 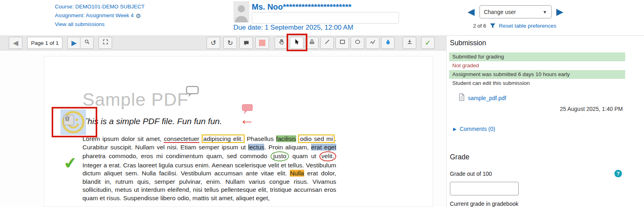 I want to click on next-user-button: ▶, so click(x=560, y=12).